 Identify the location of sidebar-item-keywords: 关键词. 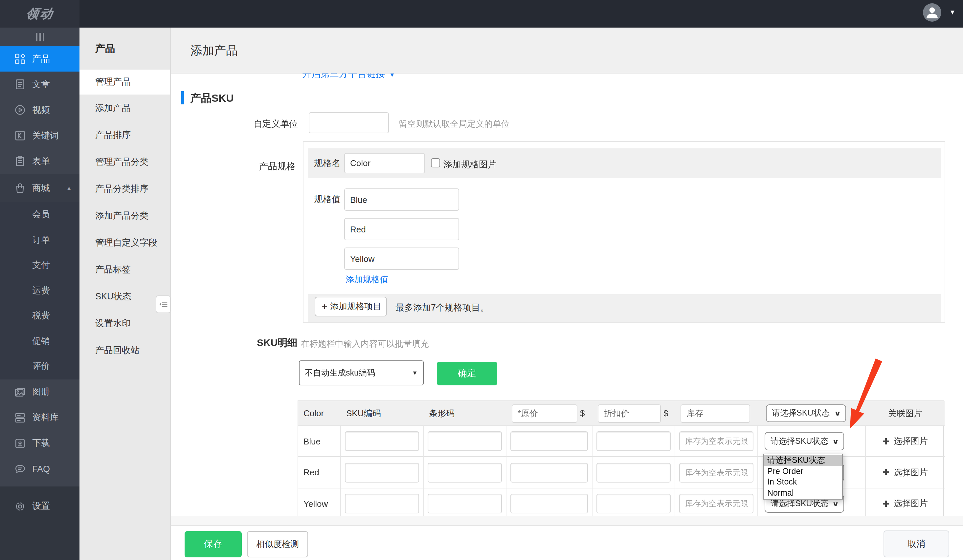
(40, 135).